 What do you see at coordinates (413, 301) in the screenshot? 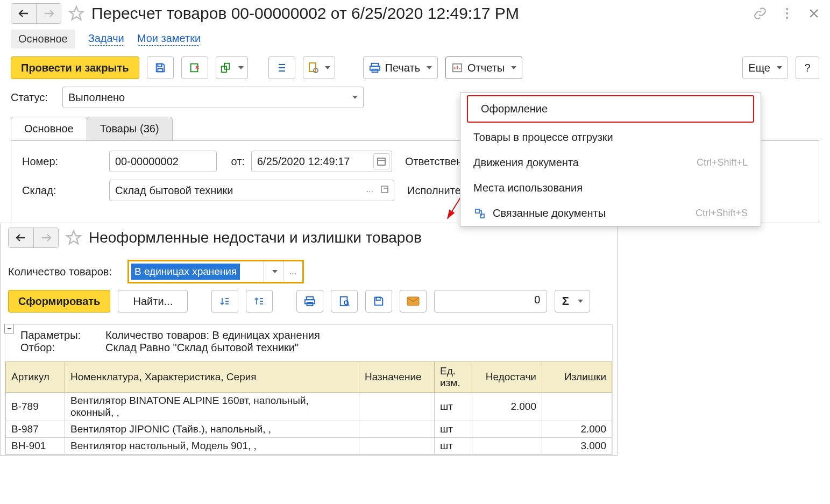
I see `email-icon-button` at bounding box center [413, 301].